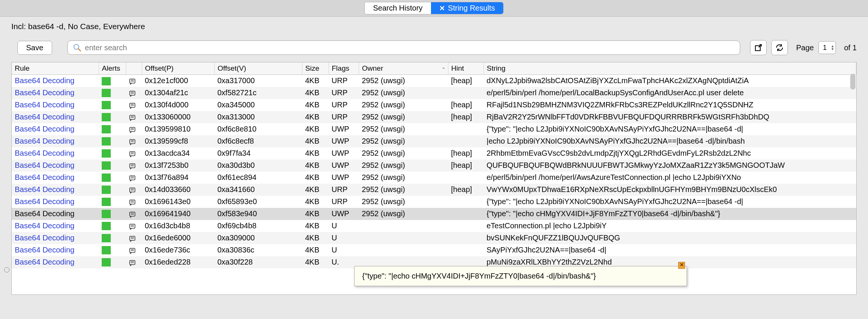 The image size is (868, 319). I want to click on table-row: Base64 Decoding0x1395998100xf6c8e8104KBU…, so click(434, 129).